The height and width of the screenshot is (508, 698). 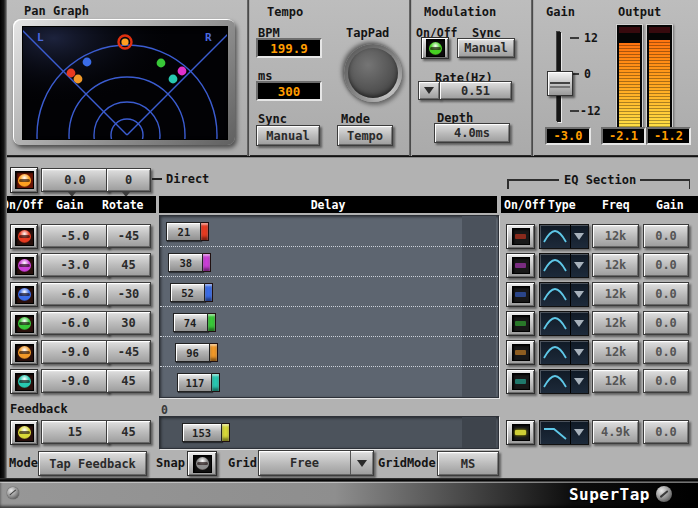 I want to click on tap3-delay-handle: 52, so click(x=192, y=292).